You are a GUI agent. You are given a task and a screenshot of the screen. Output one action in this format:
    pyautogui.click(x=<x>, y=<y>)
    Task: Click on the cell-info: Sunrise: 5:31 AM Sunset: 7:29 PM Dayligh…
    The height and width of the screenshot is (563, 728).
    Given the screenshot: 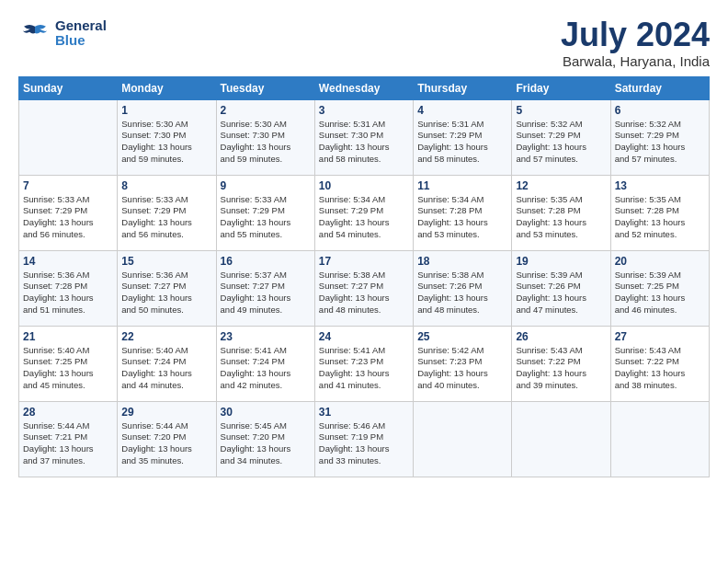 What is the action you would take?
    pyautogui.click(x=462, y=142)
    